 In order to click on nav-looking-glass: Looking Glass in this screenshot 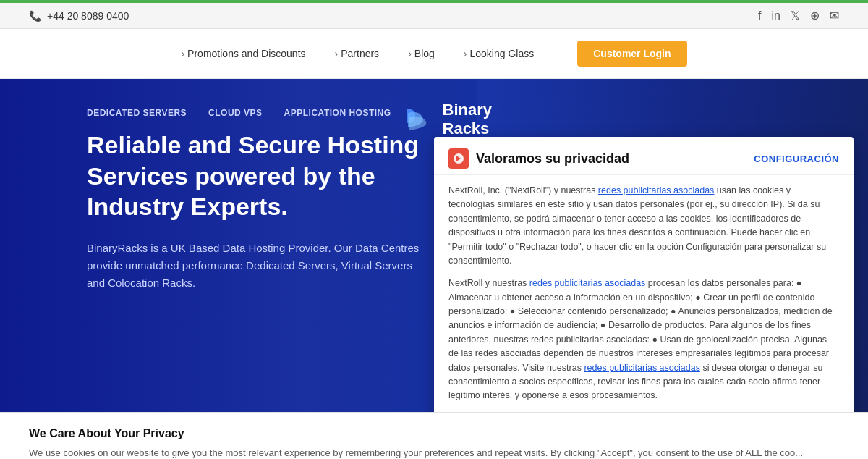, I will do `click(499, 54)`.